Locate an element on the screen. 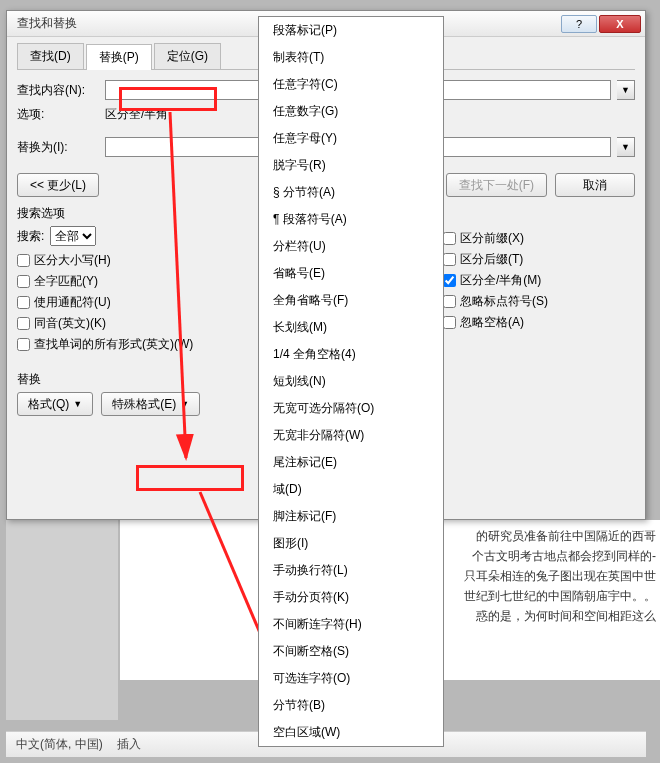 The image size is (660, 763). replace-dropdown-icon: ▼ is located at coordinates (626, 147).